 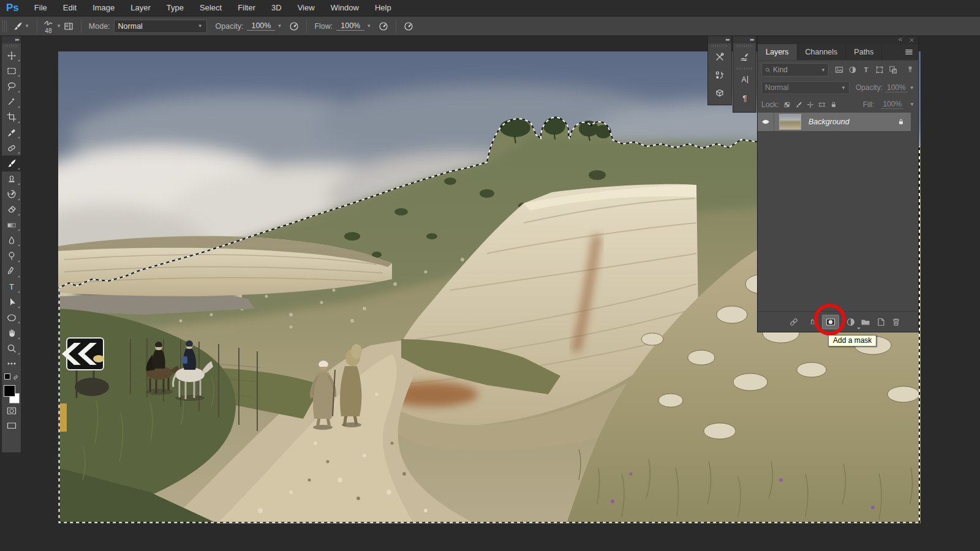 I want to click on delete-layer-button, so click(x=896, y=322).